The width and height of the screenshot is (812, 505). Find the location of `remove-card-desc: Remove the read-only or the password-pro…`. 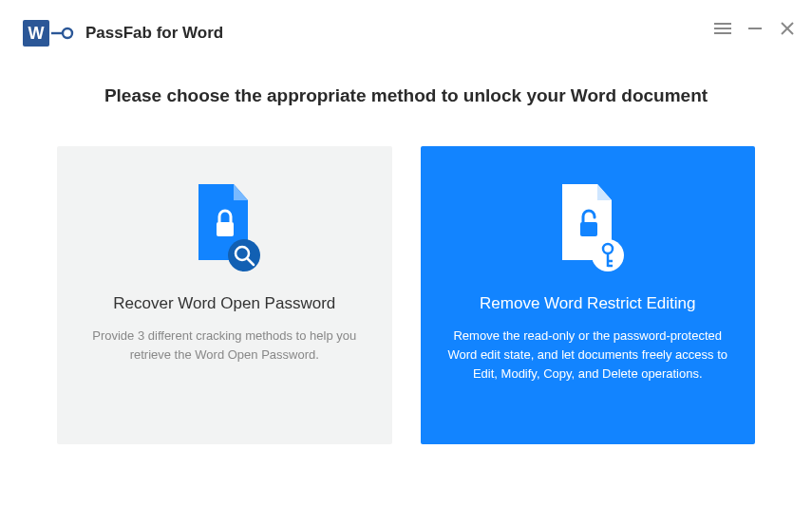

remove-card-desc: Remove the read-only or the password-pro… is located at coordinates (589, 355).